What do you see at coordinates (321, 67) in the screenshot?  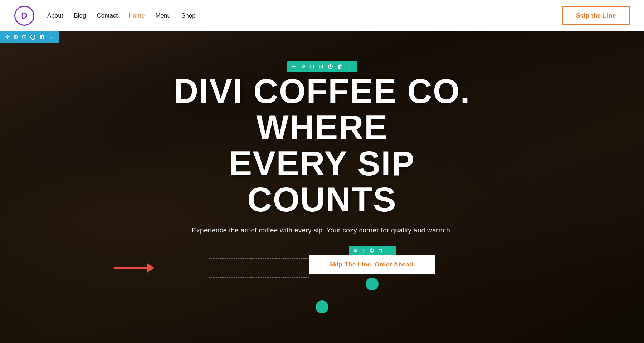 I see `module-toolbar-grid: ⊞` at bounding box center [321, 67].